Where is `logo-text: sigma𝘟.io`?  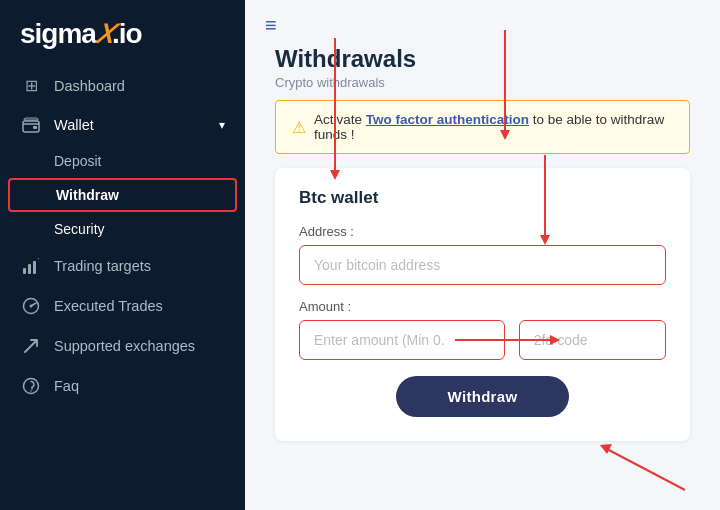
logo-text: sigma𝘟.io is located at coordinates (81, 34).